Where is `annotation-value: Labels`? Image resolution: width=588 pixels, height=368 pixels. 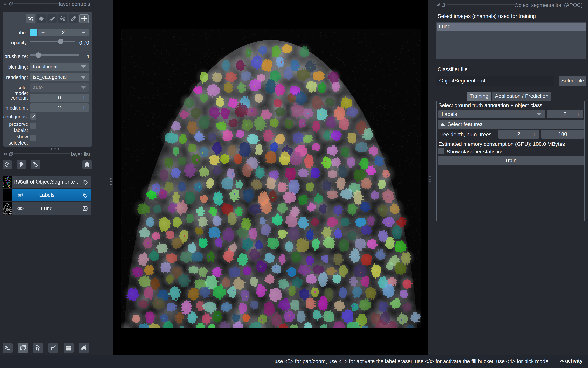 annotation-value: Labels is located at coordinates (487, 114).